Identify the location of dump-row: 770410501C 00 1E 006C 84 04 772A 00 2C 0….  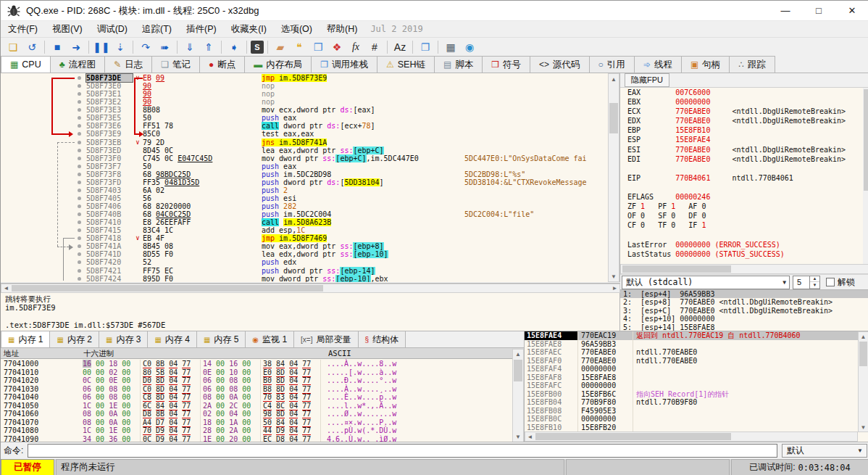
(256, 406).